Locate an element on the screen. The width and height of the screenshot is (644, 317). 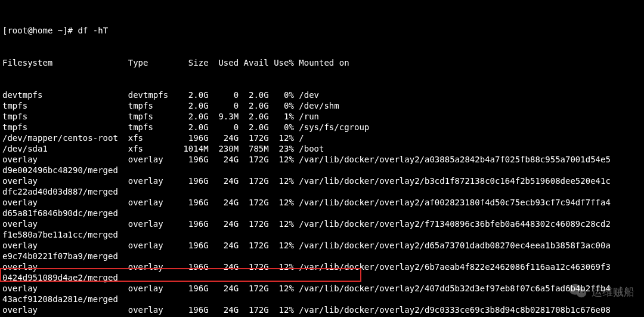
table-header-row: Filesystem Type Size Used Avail Use% Mou… is located at coordinates (322, 63).